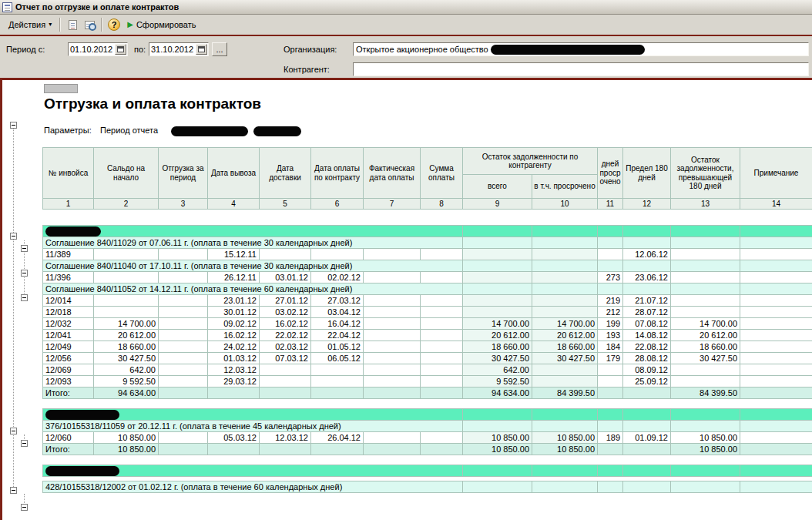  Describe the element at coordinates (92, 49) in the screenshot. I see `period-from-input` at that location.